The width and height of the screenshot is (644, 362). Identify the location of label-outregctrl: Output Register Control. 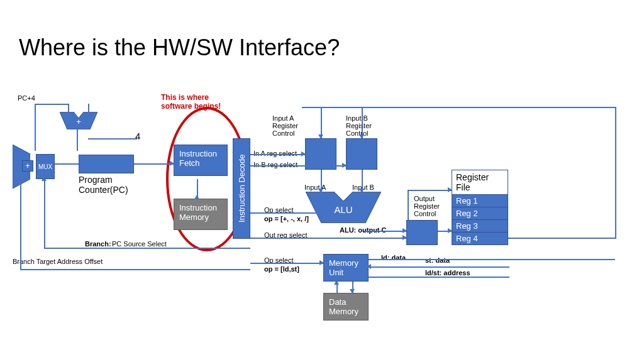
(431, 206).